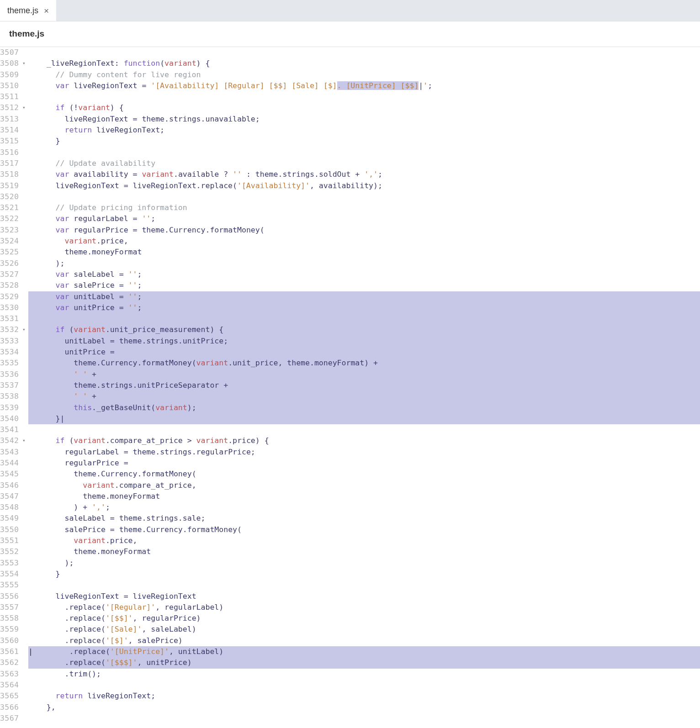 The image size is (700, 728). I want to click on line-number: 3563, so click(12, 674).